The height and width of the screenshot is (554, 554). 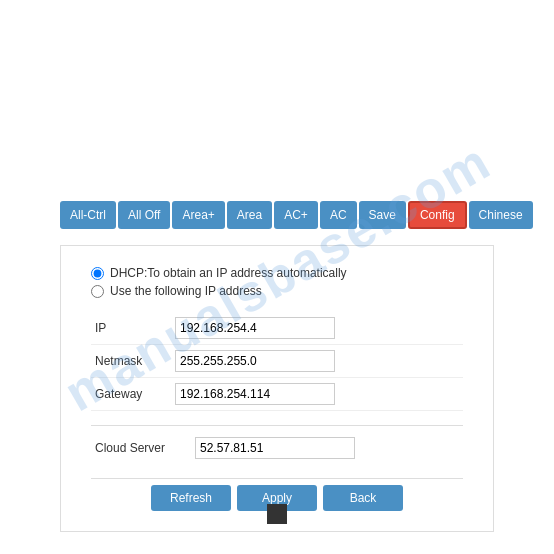 What do you see at coordinates (277, 291) in the screenshot?
I see `manual-row: Use the following IP address` at bounding box center [277, 291].